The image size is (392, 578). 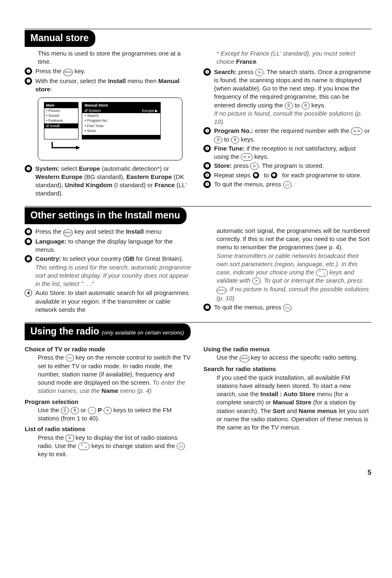 I want to click on t: or, so click(x=366, y=131).